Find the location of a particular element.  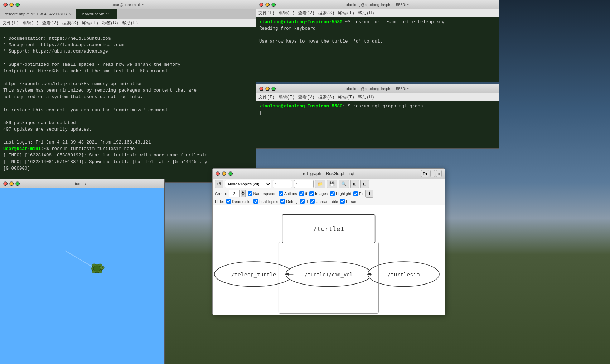

terminal-right-bottom-content: xiaolong@xiaolong-Inspiron-5580:~$ rosru… is located at coordinates (378, 125).